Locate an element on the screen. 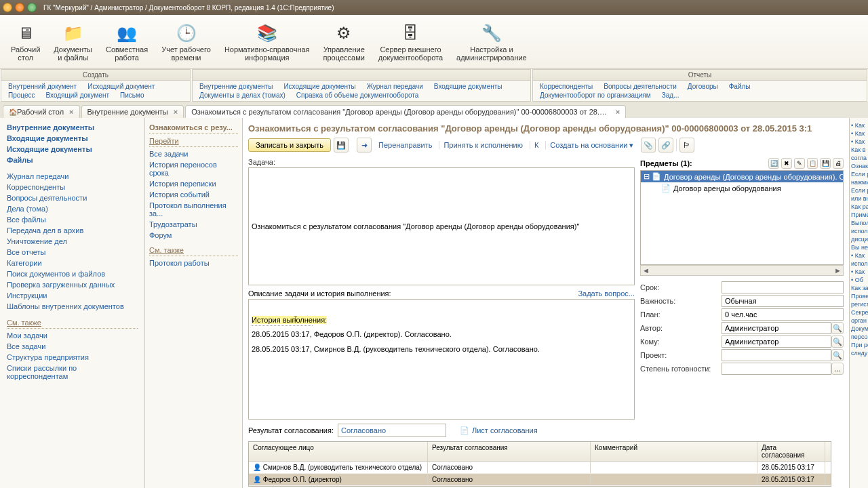  col-person: Согласующее лицо is located at coordinates (338, 451).